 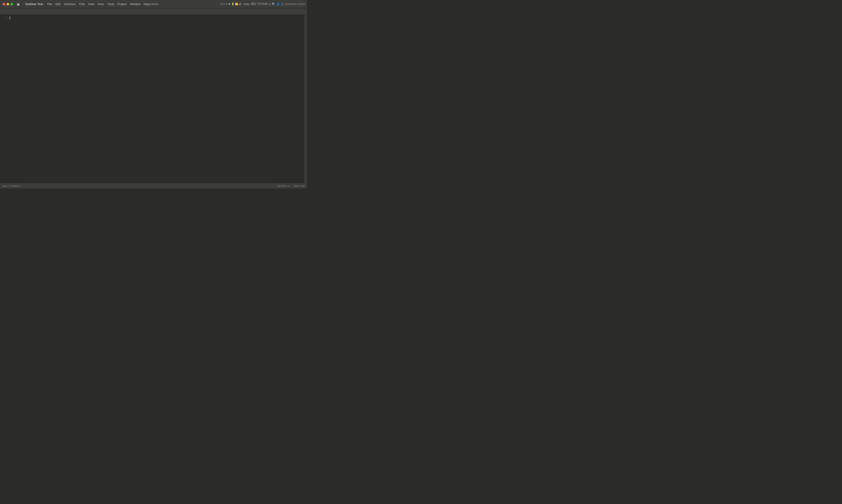 What do you see at coordinates (70, 4) in the screenshot?
I see `menu-item-selection: Selection` at bounding box center [70, 4].